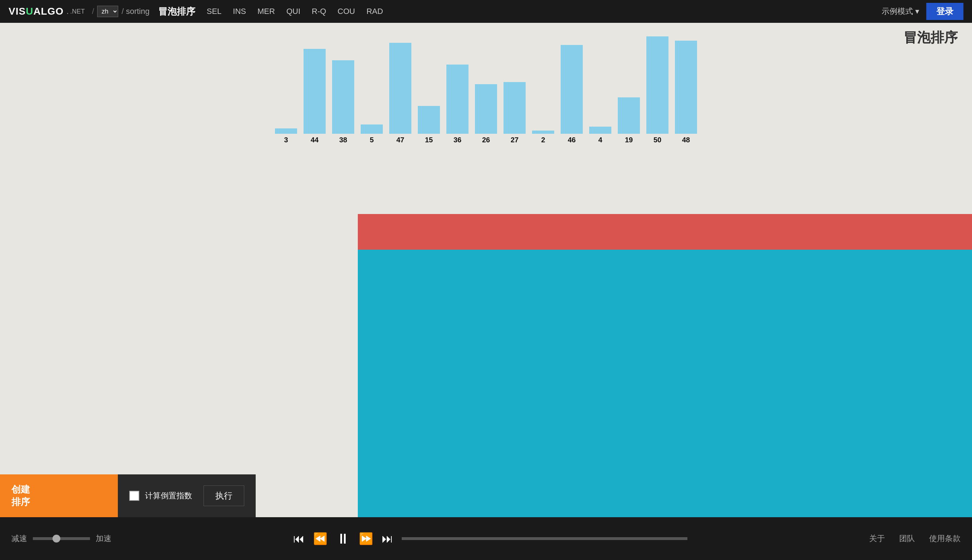  I want to click on nav-link-qui: QUI, so click(293, 12).